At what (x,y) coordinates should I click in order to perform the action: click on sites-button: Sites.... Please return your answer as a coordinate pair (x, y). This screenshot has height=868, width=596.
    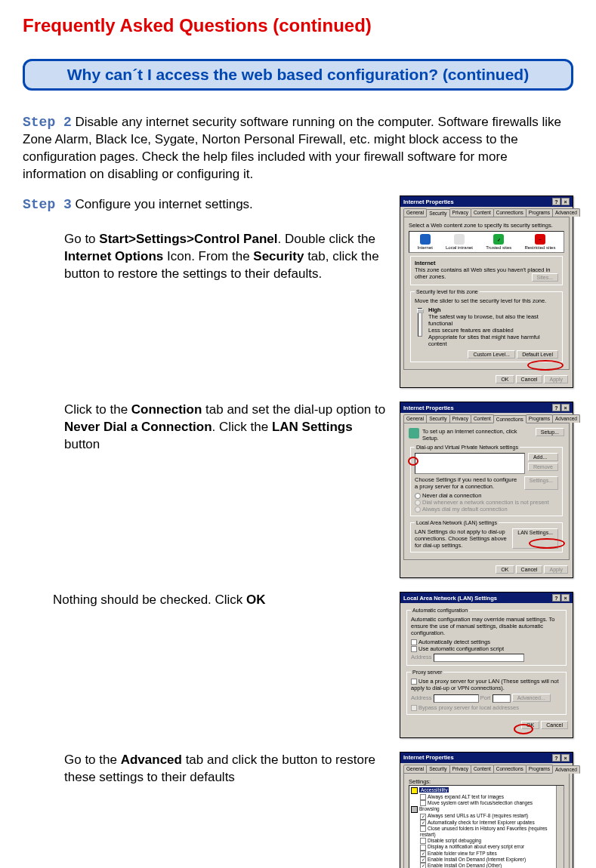
    Looking at the image, I should click on (545, 278).